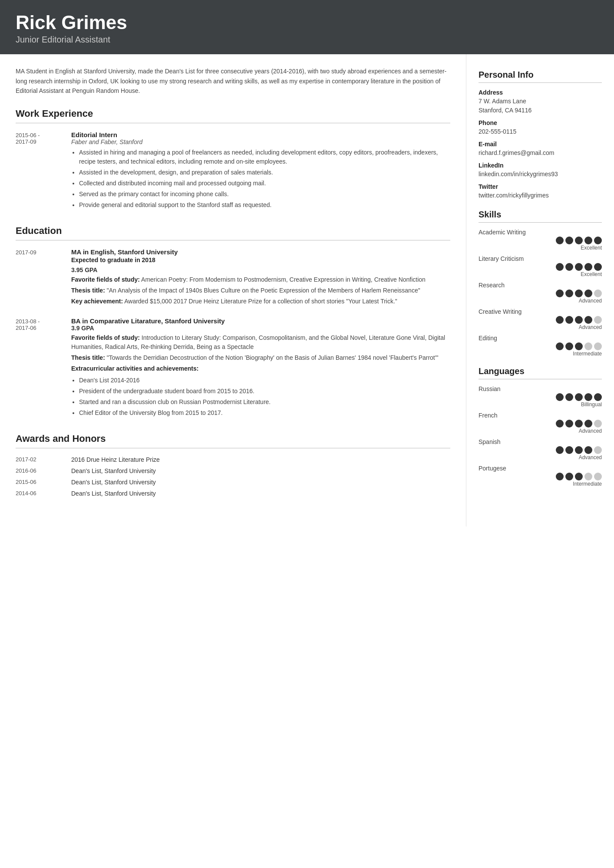  I want to click on skill-item: EditingIntermediate, so click(540, 345).